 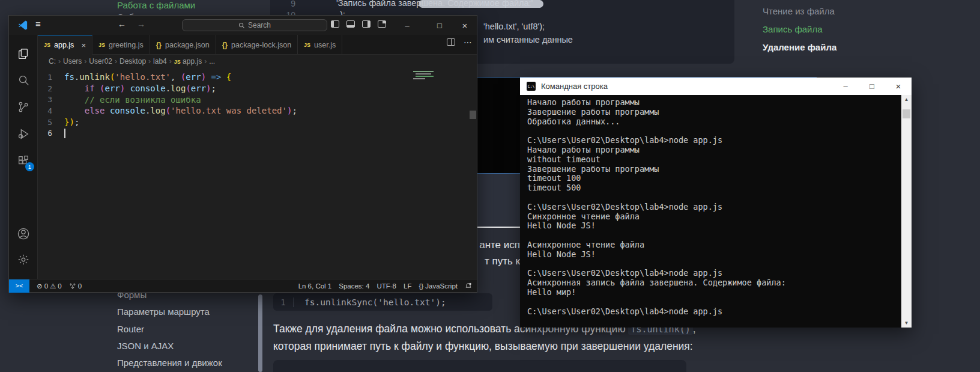 I want to click on cmd-app-icon: C:\, so click(x=531, y=87).